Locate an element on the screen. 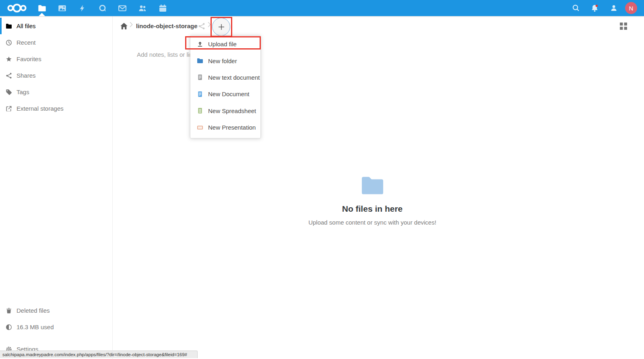  lightning-icon is located at coordinates (82, 8).